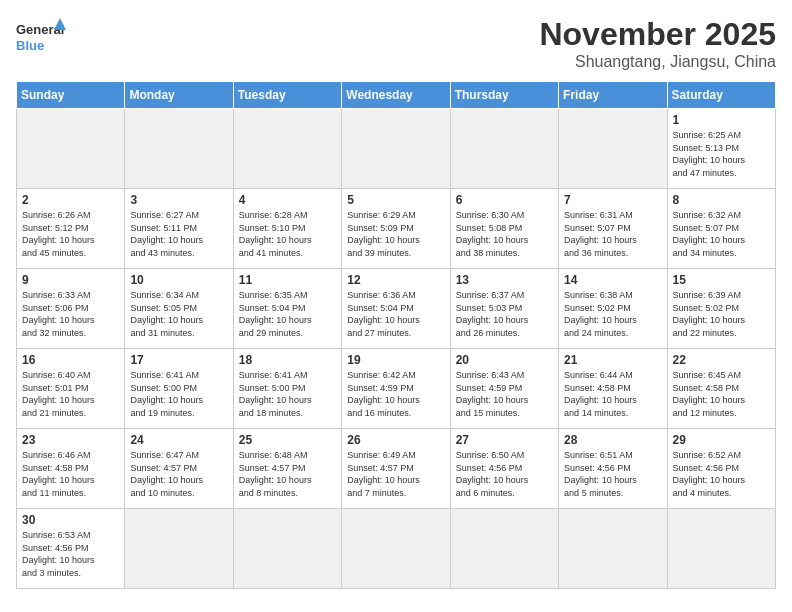 This screenshot has height=612, width=792. What do you see at coordinates (41, 38) in the screenshot?
I see `logo: General Blue` at bounding box center [41, 38].